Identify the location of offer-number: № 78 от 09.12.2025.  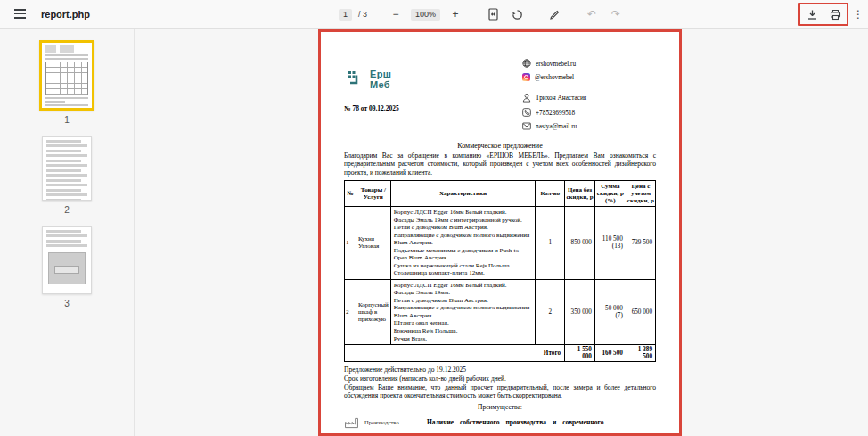
(433, 109).